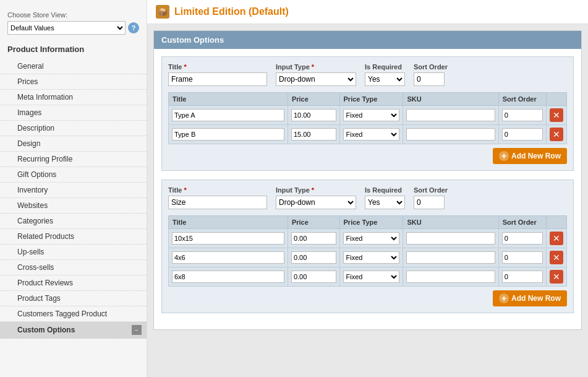 Image resolution: width=588 pixels, height=377 pixels. What do you see at coordinates (367, 251) in the screenshot?
I see `rows-table-size: Title Price Price Type SKU Sort Order` at bounding box center [367, 251].